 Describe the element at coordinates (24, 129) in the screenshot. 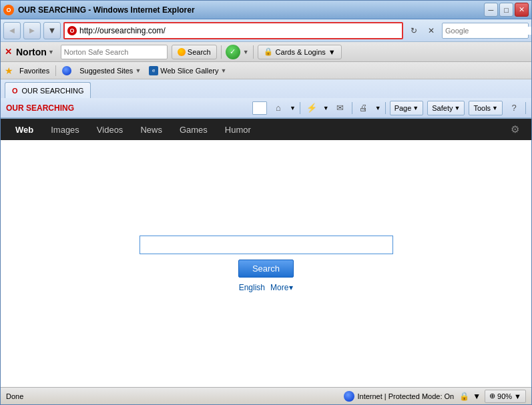

I see `tab-web: Web` at that location.